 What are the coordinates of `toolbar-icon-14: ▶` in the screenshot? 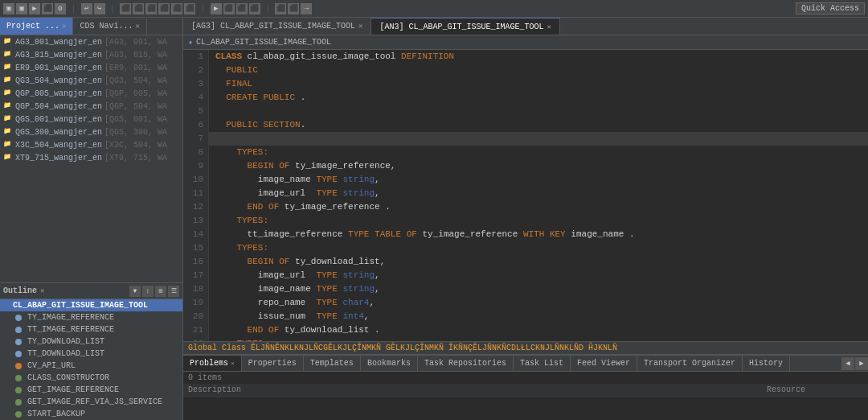 It's located at (216, 9).